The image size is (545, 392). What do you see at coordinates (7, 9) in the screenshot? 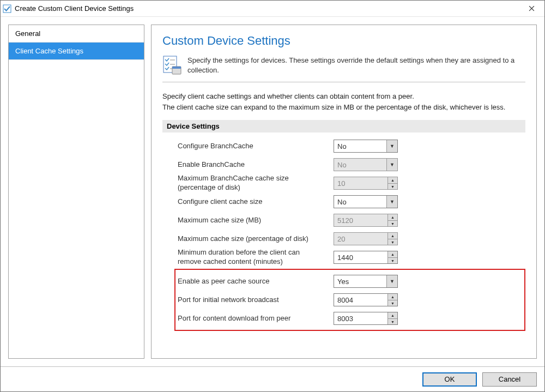
I see `app-icon` at bounding box center [7, 9].